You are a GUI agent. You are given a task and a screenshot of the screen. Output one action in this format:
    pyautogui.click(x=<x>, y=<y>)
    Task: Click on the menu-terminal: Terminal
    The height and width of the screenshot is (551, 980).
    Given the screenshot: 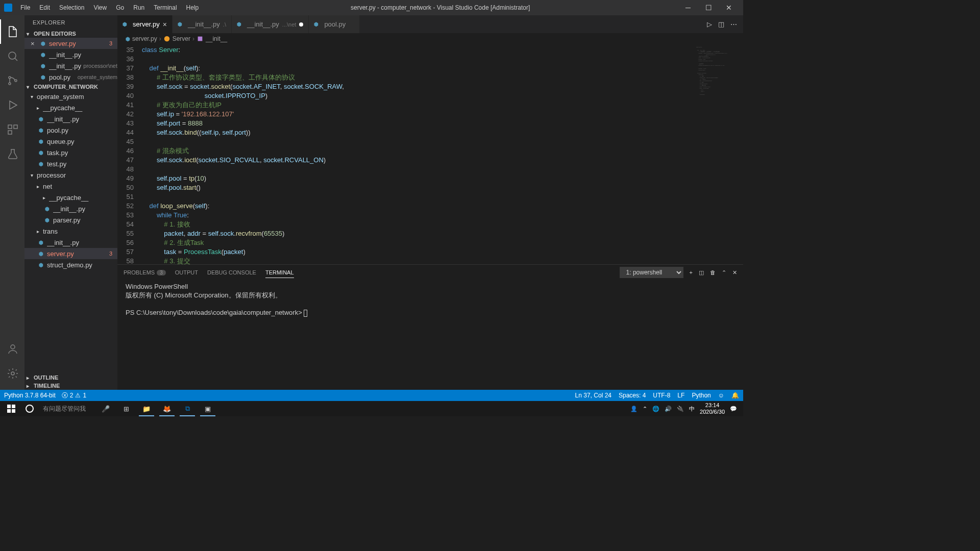 What is the action you would take?
    pyautogui.click(x=165, y=8)
    